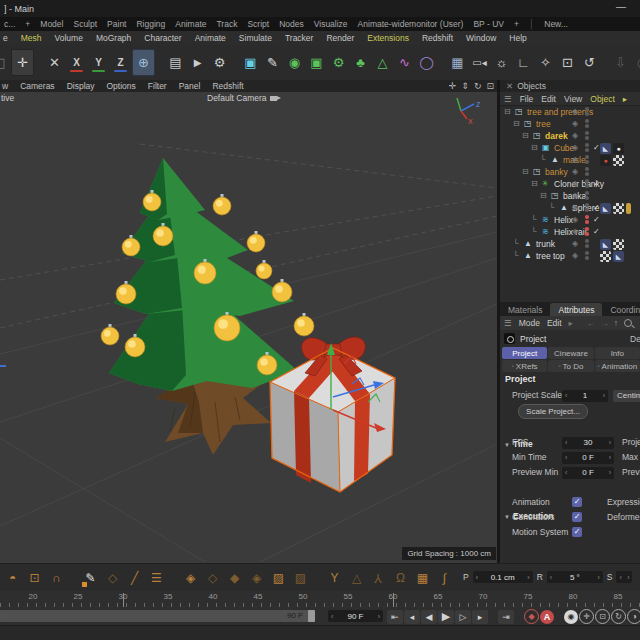 This screenshot has height=640, width=640. Describe the element at coordinates (546, 62) in the screenshot. I see `snap-icon: ✧` at that location.